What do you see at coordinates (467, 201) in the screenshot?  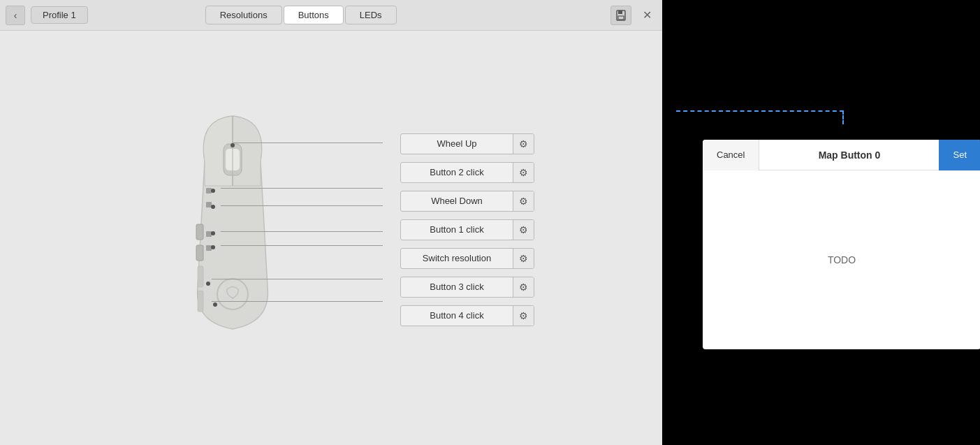 I see `button-row-wheel-down: Wheel Down ⚙` at bounding box center [467, 201].